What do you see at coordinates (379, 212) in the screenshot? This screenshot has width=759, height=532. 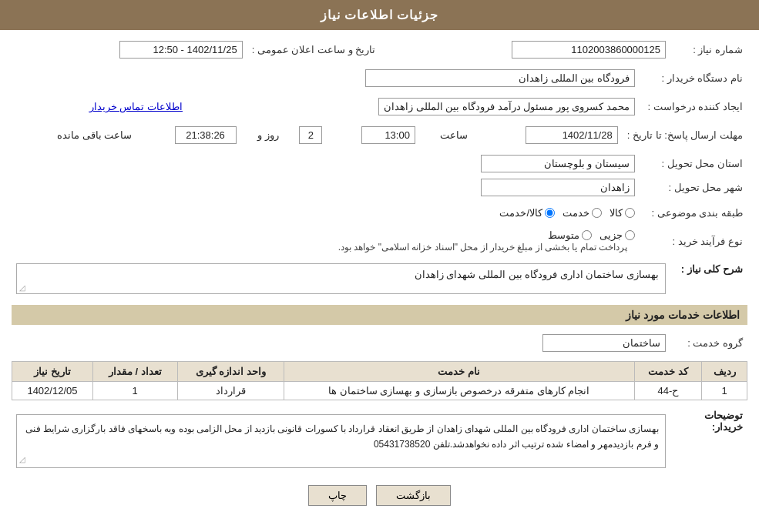 I see `info-table-tabaqe: طبقه بندی موضوعی : کالا خدمت` at bounding box center [379, 212].